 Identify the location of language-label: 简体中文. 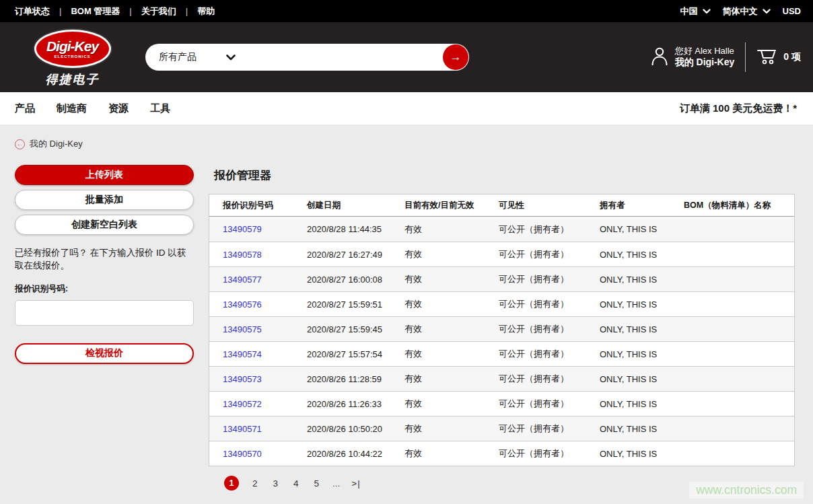
(740, 11).